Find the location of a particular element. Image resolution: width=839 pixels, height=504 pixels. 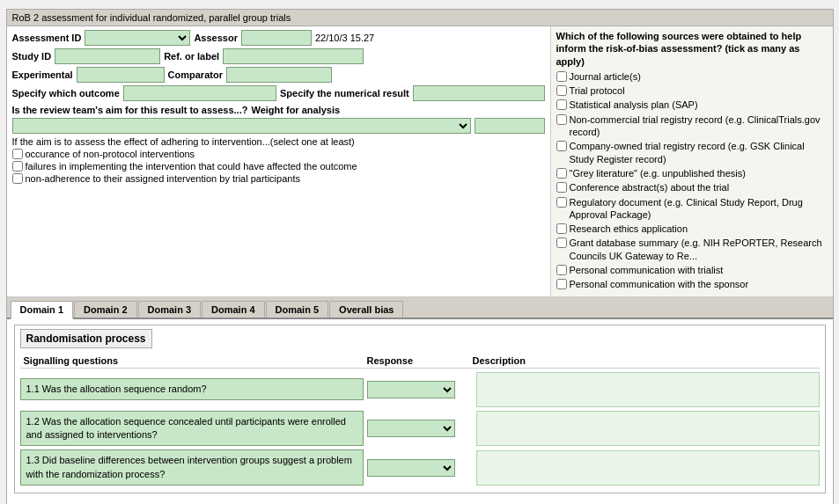

source-label-6: Conference abstract(s) about the trial is located at coordinates (650, 187).